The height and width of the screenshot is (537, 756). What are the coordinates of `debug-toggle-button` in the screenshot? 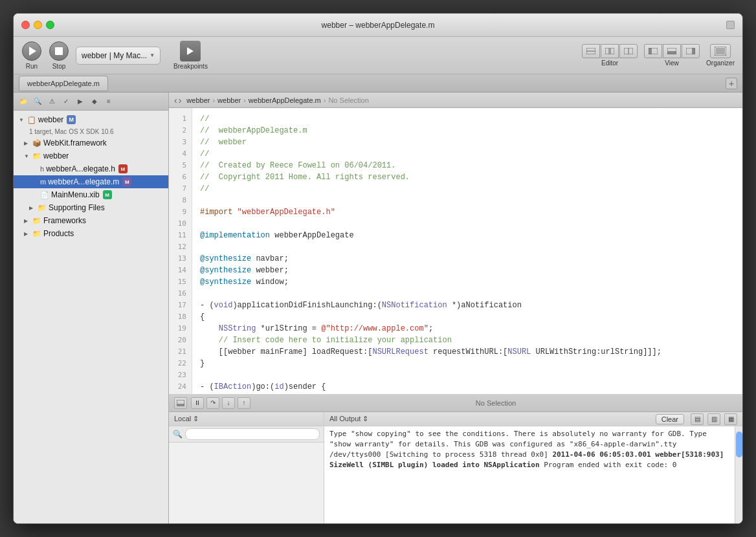 It's located at (672, 51).